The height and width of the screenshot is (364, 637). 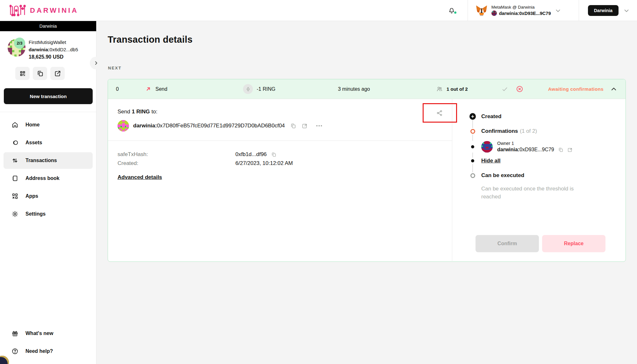 I want to click on timeline-actions: Confirm Replace, so click(x=540, y=244).